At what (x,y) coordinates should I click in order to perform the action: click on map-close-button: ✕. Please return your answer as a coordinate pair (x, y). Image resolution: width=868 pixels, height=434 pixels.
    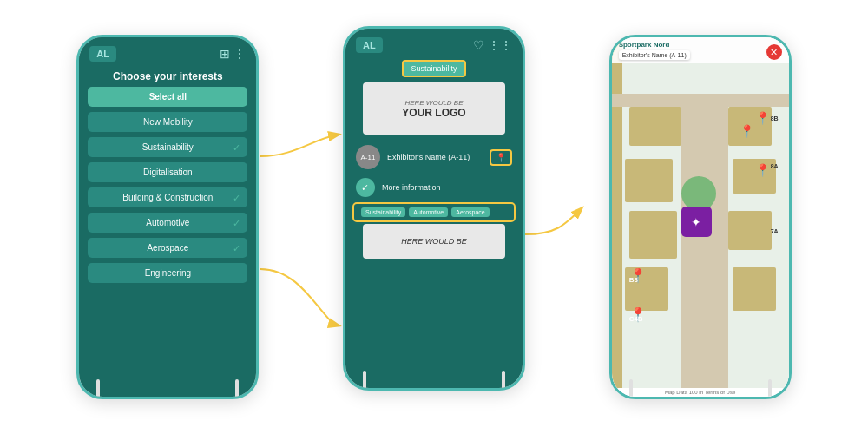
    Looking at the image, I should click on (774, 52).